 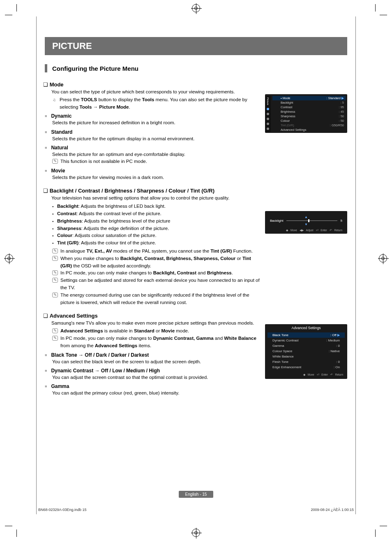 What do you see at coordinates (62, 510) in the screenshot?
I see `doc-footer-left: BN68-02329A-03Eng.indb 15` at bounding box center [62, 510].